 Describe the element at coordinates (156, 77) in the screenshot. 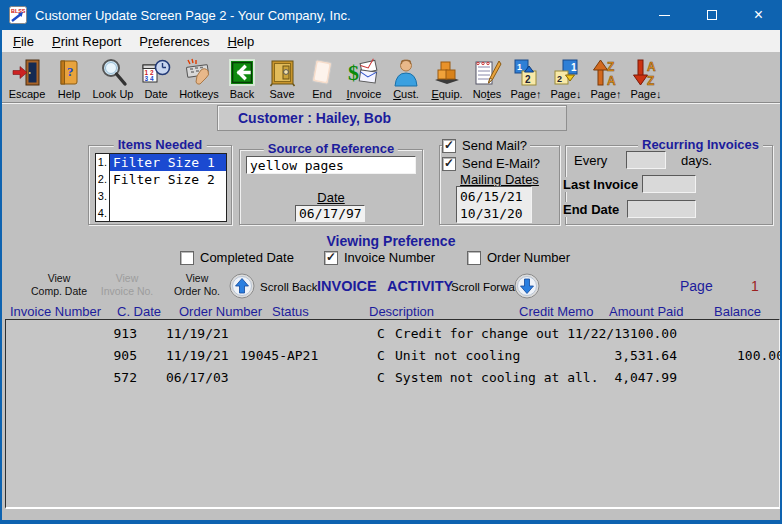

I see `date-button: 1 2 3 4 Date` at that location.